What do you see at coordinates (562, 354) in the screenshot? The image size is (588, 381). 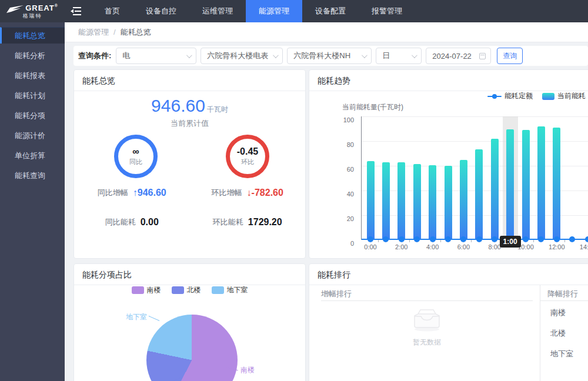 I see `rank-item-basement: 地下室` at bounding box center [562, 354].